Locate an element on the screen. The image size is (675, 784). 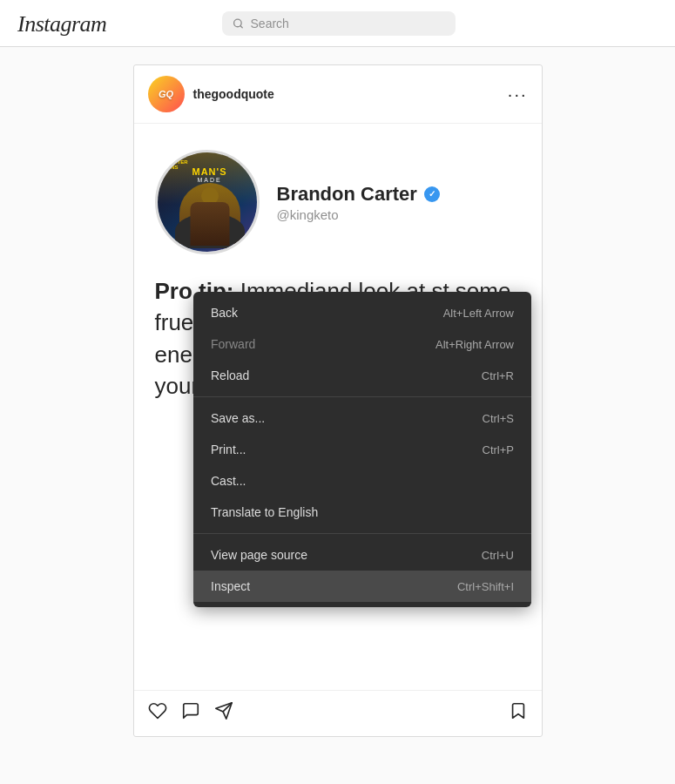
search-input is located at coordinates (348, 24).